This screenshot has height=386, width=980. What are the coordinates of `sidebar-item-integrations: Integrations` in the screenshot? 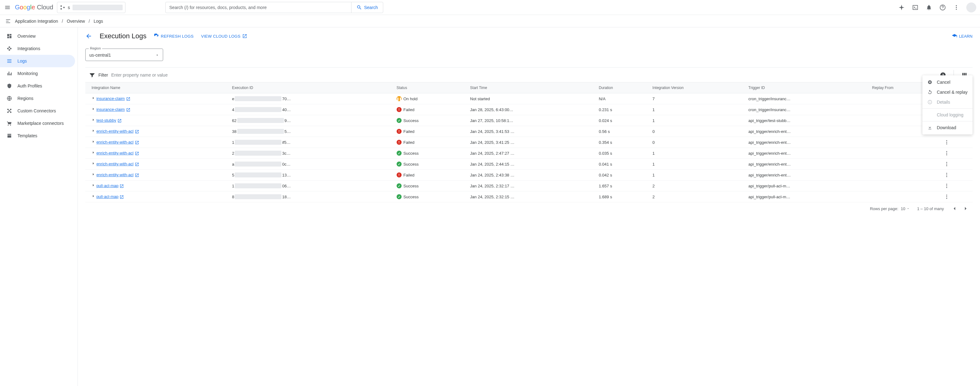 It's located at (39, 49).